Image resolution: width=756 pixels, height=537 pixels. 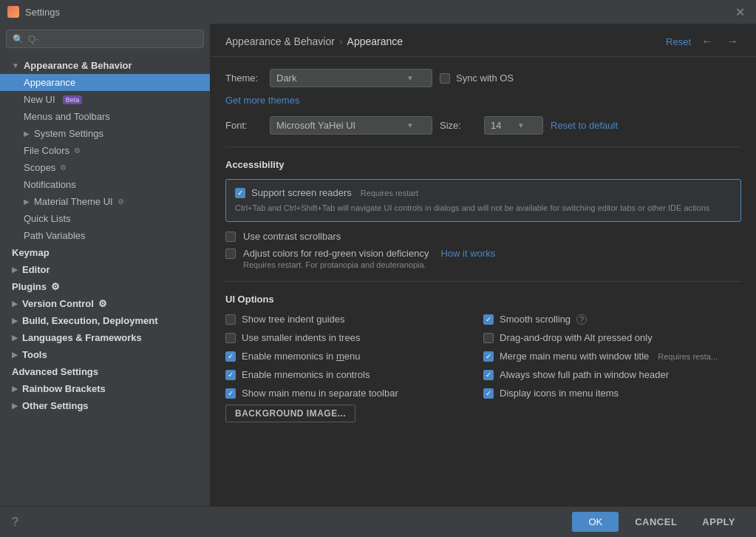 What do you see at coordinates (290, 413) in the screenshot?
I see `background-image-button: BACKGROUND IMAGE...` at bounding box center [290, 413].